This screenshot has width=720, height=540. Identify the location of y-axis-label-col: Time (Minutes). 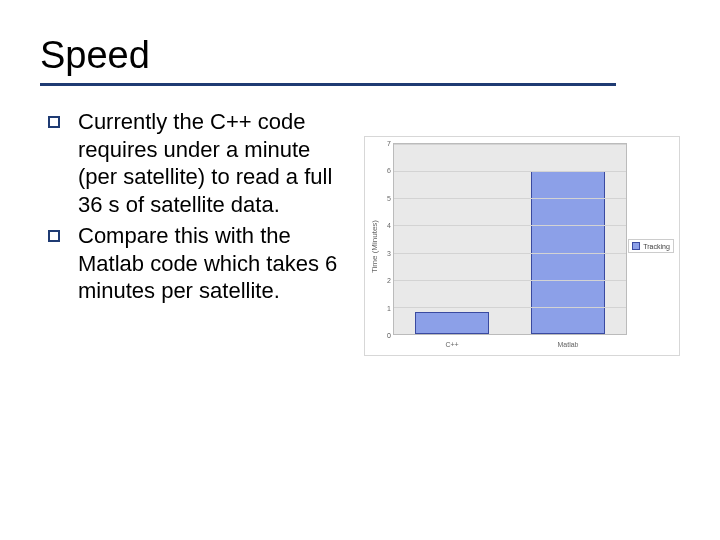
(375, 246).